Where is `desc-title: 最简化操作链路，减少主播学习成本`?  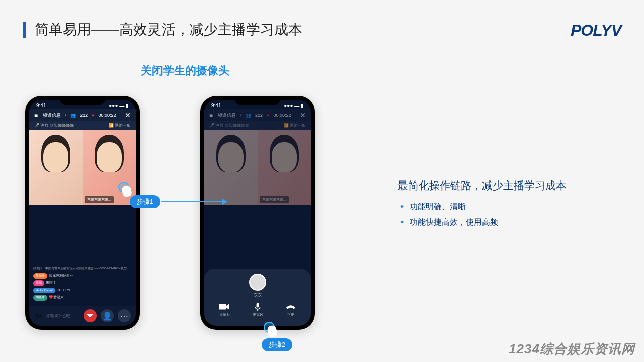 desc-title: 最简化操作链路，减少主播学习成本 is located at coordinates (482, 186).